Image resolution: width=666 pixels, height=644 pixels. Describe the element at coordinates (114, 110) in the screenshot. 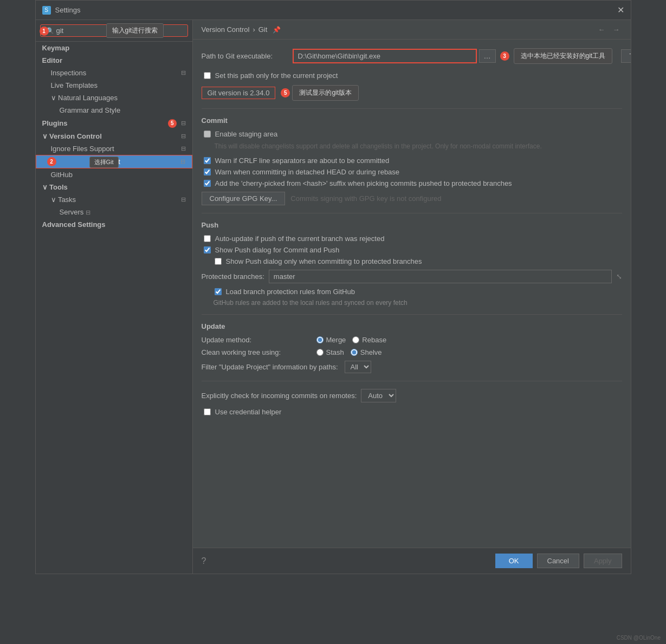

I see `sidebar-item-grammar-style: Grammar and Style` at that location.